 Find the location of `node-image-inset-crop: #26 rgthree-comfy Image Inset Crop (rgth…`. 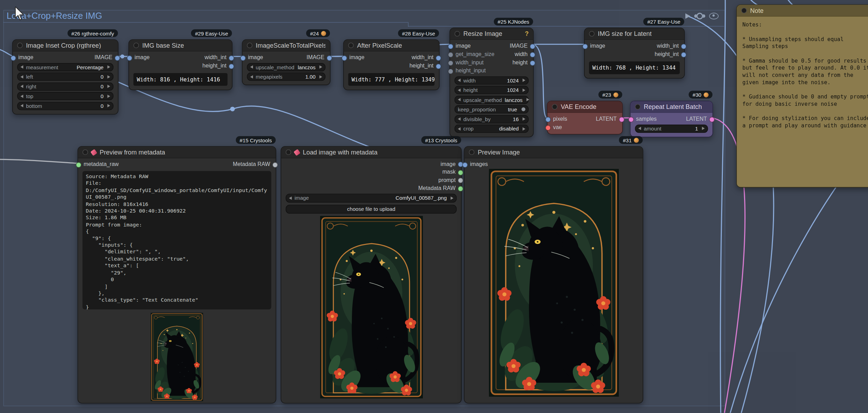

node-image-inset-crop: #26 rgthree-comfy Image Inset Crop (rgth… is located at coordinates (65, 77).